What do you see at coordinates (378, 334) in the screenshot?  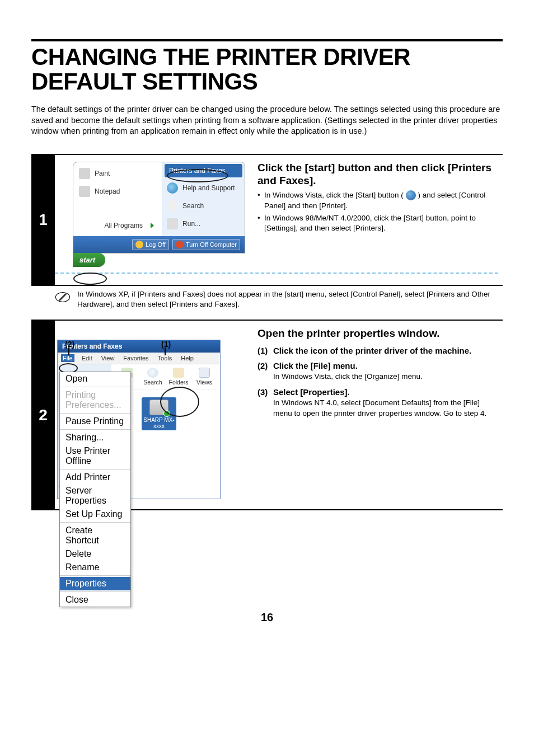 I see `step-2-heading: Open the printer properties window.` at bounding box center [378, 334].